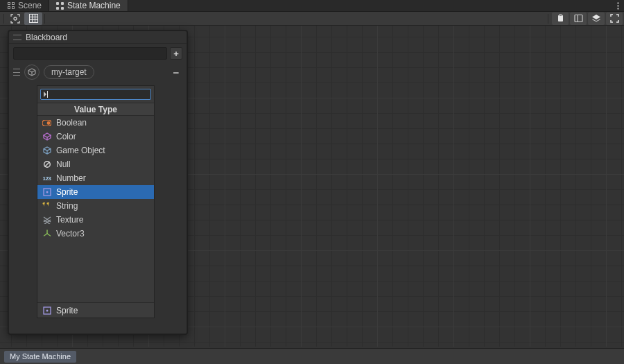 The height and width of the screenshot is (364, 624). I want to click on entry-type-button, so click(32, 72).